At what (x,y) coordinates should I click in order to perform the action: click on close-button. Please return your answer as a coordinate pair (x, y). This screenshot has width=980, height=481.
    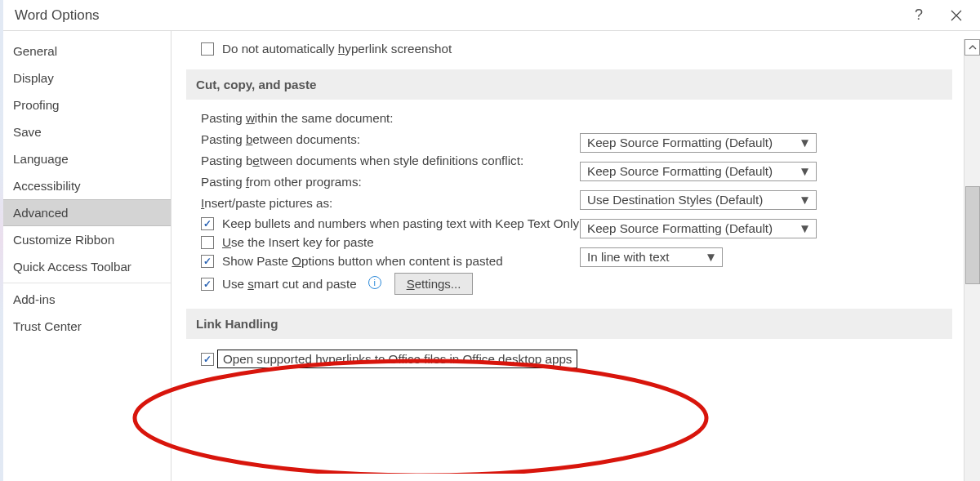
    Looking at the image, I should click on (956, 16).